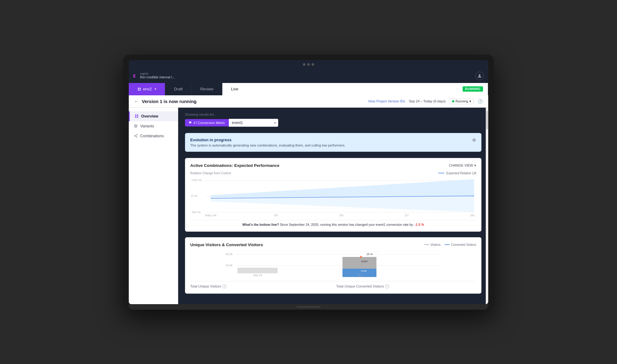 Image resolution: width=617 pixels, height=364 pixels. What do you see at coordinates (347, 225) in the screenshot?
I see `bottom-line-text: Since September 24, 2020, running this v…` at bounding box center [347, 225].